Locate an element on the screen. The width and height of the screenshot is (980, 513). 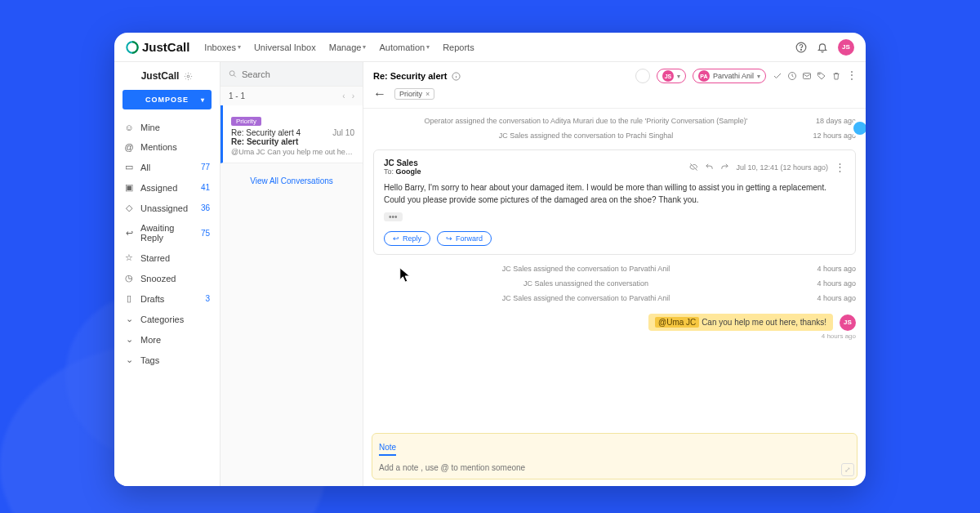
search-bar is located at coordinates (292, 74).